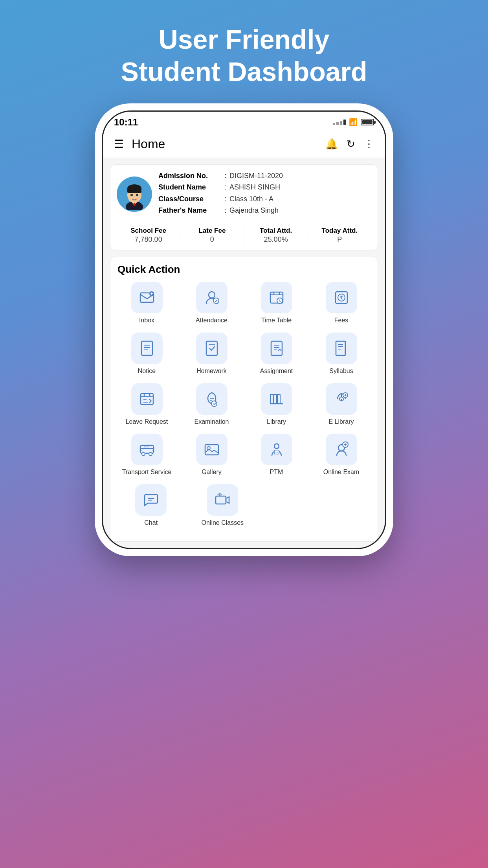 The height and width of the screenshot is (868, 488). I want to click on transport-icon-box, so click(147, 449).